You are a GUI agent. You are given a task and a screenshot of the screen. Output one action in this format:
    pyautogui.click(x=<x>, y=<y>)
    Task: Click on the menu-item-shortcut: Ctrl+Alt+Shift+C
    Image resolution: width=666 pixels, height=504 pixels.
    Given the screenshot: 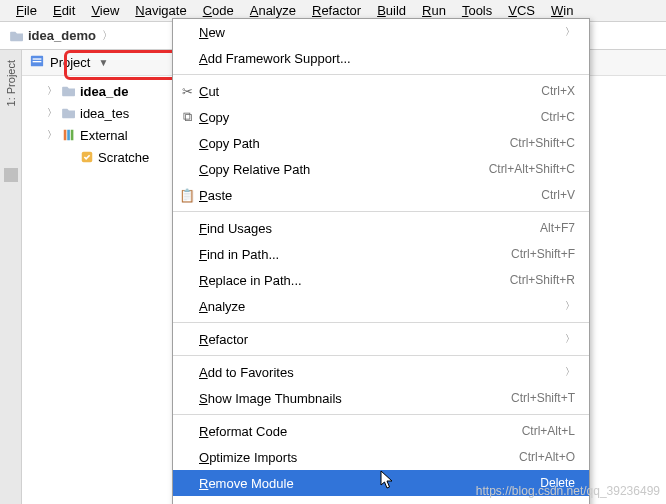 What is the action you would take?
    pyautogui.click(x=532, y=169)
    